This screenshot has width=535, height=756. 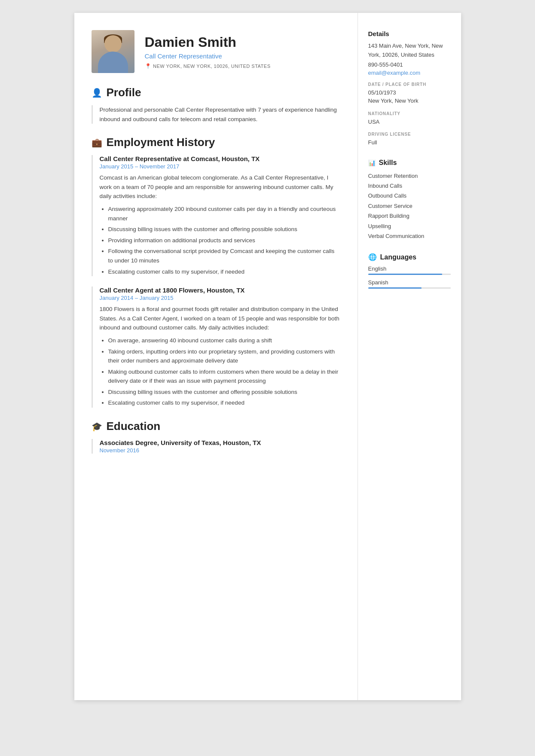 I want to click on skill-item: Outbound Calls, so click(x=410, y=196).